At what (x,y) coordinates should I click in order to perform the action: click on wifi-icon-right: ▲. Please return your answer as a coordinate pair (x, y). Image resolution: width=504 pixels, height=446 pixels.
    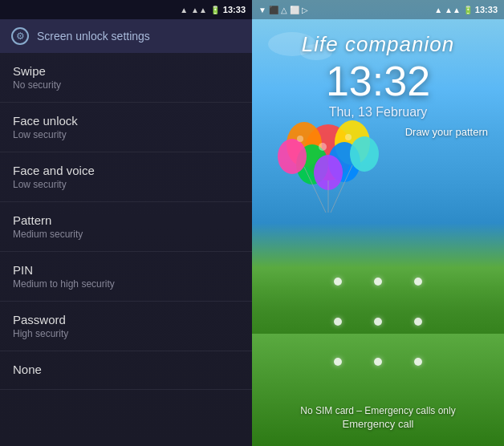
    Looking at the image, I should click on (438, 10).